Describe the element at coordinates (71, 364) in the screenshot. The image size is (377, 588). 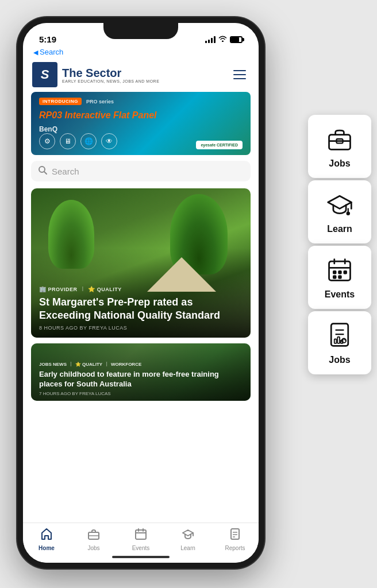
I see `secondary-sep-1: I` at that location.